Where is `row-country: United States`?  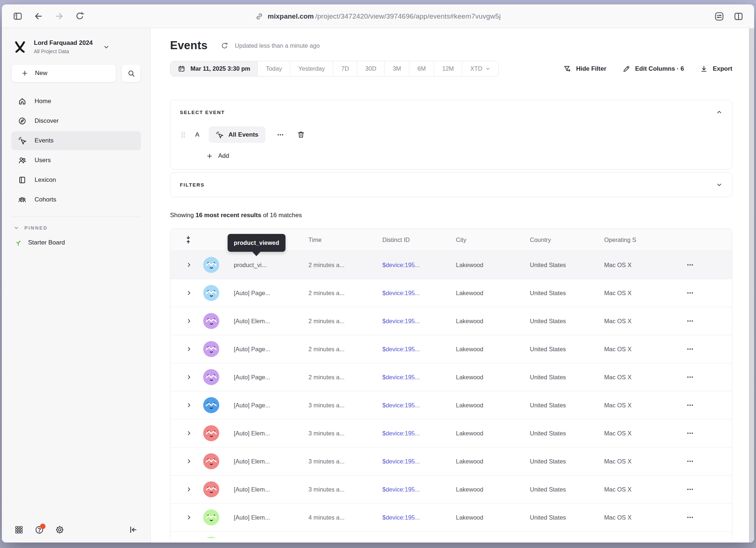
row-country: United States is located at coordinates (567, 321).